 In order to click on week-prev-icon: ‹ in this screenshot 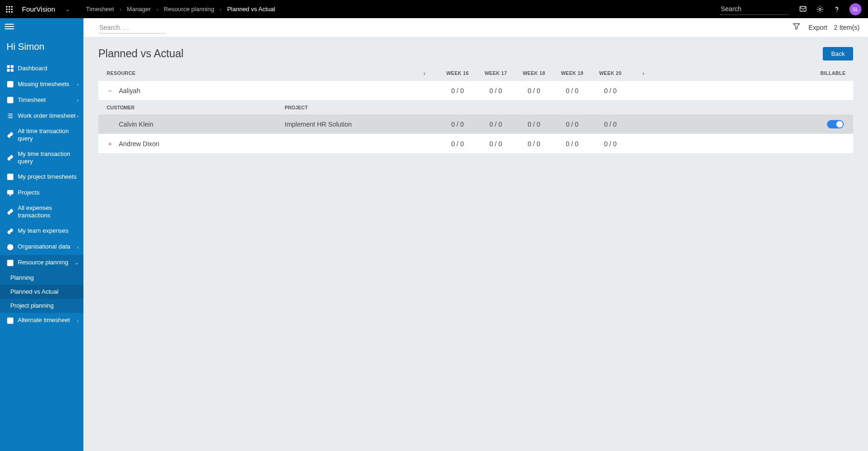, I will do `click(424, 74)`.